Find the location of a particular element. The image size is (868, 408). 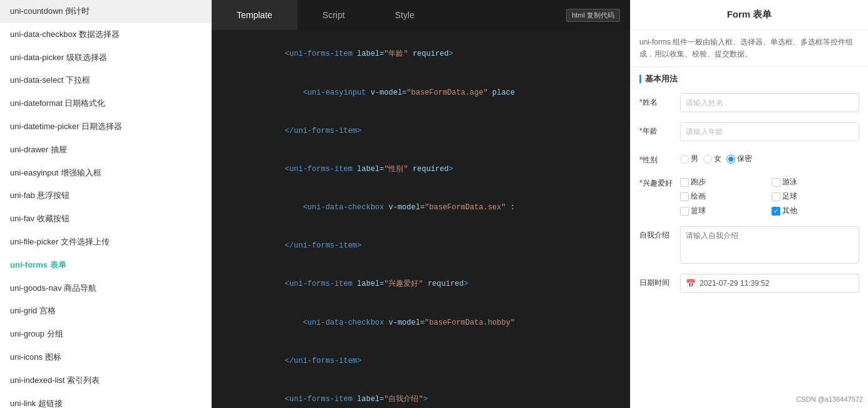

sidebar-item-uni-fab: uni-fab 悬浮按钮 is located at coordinates (105, 196).